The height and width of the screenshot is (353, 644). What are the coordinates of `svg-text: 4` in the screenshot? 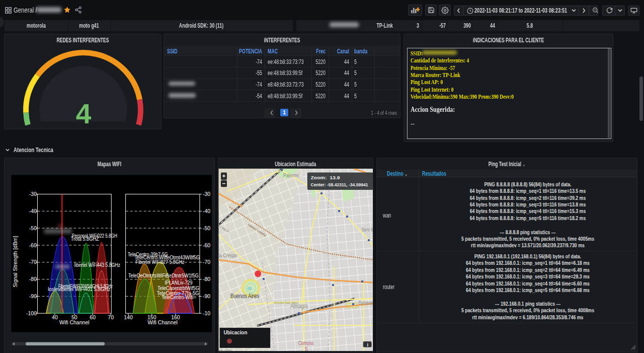 It's located at (84, 114).